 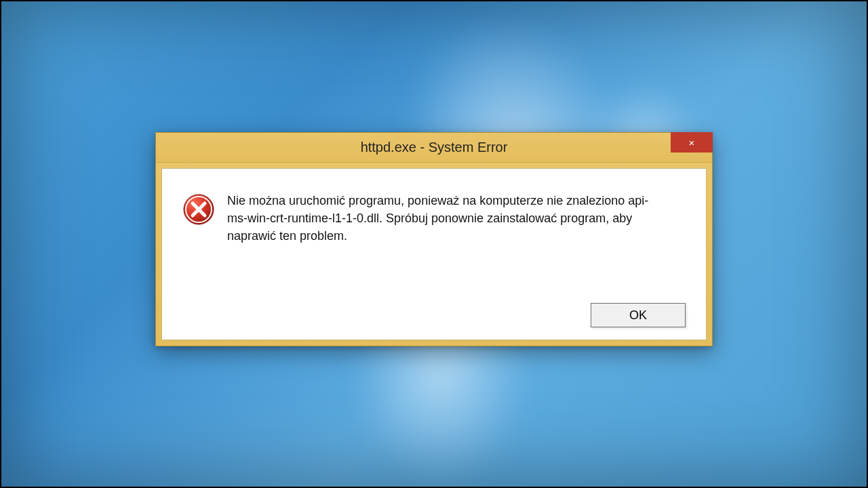 I want to click on error-message: Nie można uruchomić programu, ponieważ n…, so click(x=444, y=218).